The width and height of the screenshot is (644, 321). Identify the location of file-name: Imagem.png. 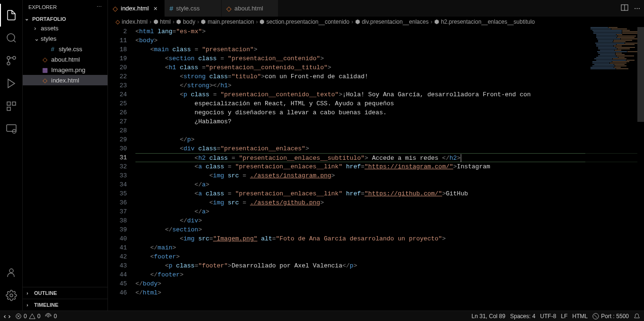
(68, 70).